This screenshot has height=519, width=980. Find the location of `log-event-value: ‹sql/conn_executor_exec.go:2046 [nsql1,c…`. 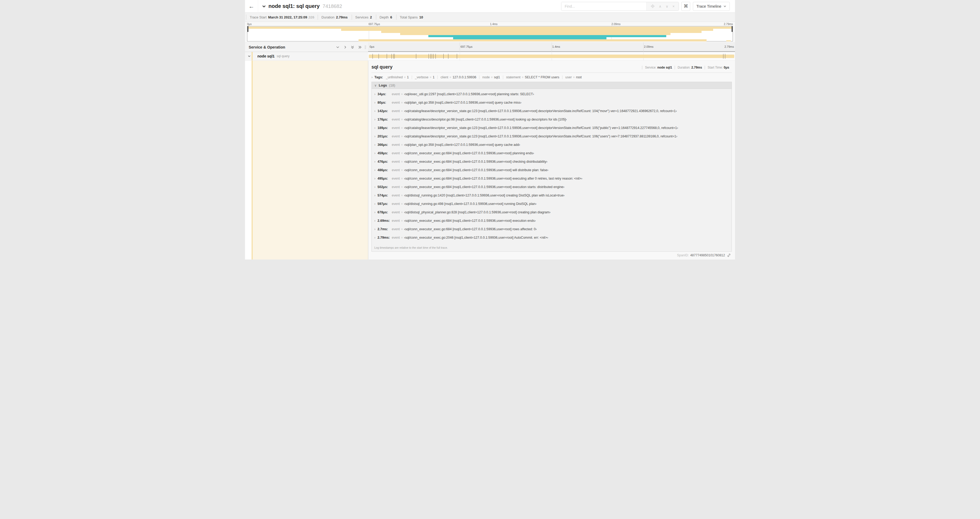

log-event-value: ‹sql/conn_executor_exec.go:2046 [nsql1,c… is located at coordinates (476, 238).